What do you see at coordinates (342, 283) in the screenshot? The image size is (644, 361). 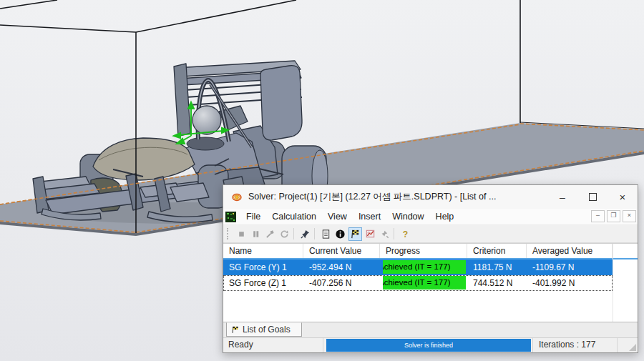 I see `goal-current-value: -407.256 N` at bounding box center [342, 283].